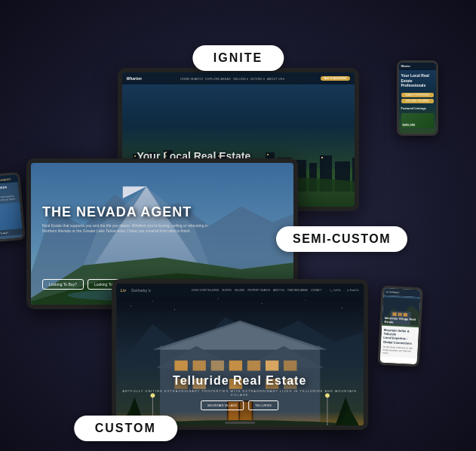  I want to click on custom-nav-call: 📞 Call Us, so click(335, 290).